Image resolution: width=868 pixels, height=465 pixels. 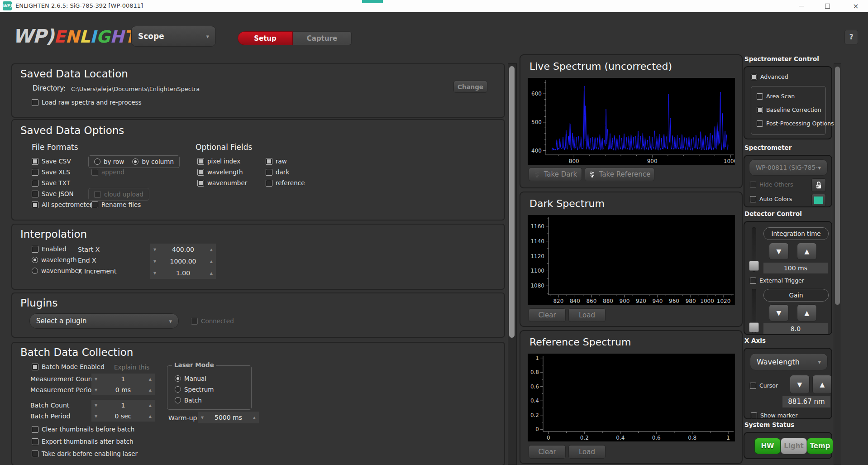 I want to click on minimize-button, so click(x=801, y=6).